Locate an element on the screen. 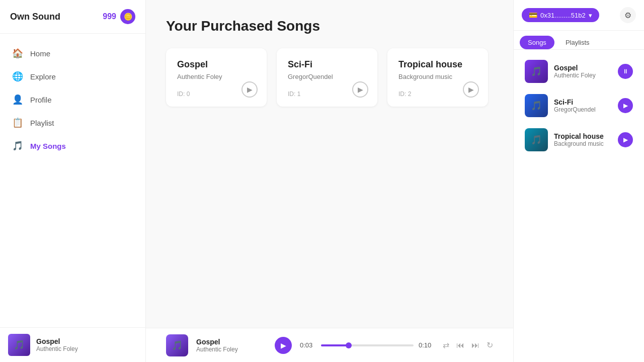 The width and height of the screenshot is (644, 362). songs-grid: Gospel Authentic Foley ID: 0 ▶ Sci-Fi Gr… is located at coordinates (330, 77).